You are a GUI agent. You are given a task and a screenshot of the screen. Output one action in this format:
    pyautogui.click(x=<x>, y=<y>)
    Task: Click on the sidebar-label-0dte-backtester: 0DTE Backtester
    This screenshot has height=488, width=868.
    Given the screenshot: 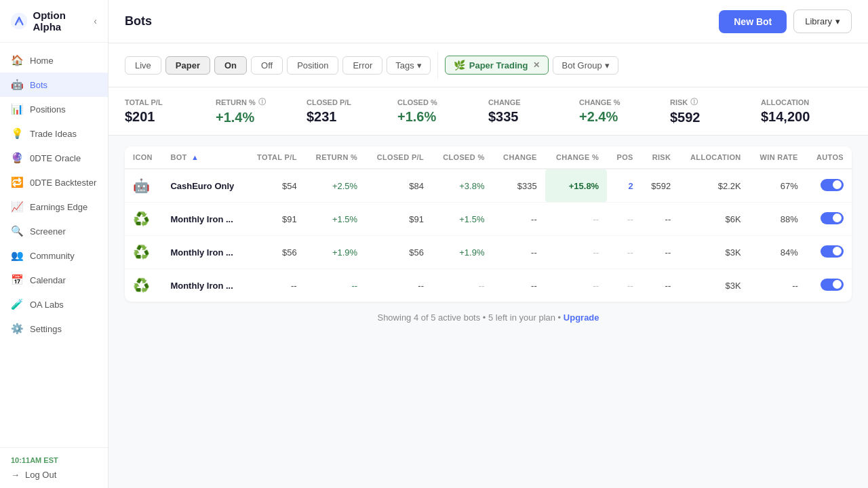 What is the action you would take?
    pyautogui.click(x=63, y=183)
    